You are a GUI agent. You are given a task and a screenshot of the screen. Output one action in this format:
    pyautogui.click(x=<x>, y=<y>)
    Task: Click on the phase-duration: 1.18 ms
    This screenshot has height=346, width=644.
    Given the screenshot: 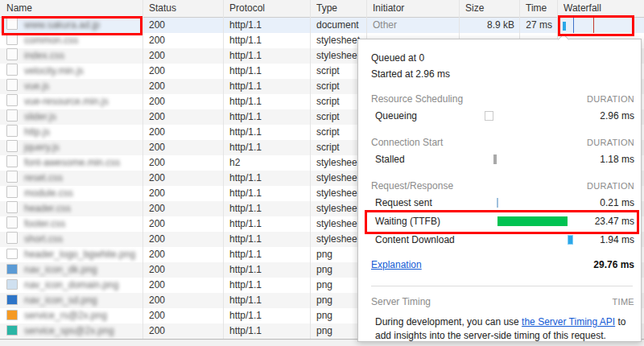 What is the action you would take?
    pyautogui.click(x=617, y=159)
    